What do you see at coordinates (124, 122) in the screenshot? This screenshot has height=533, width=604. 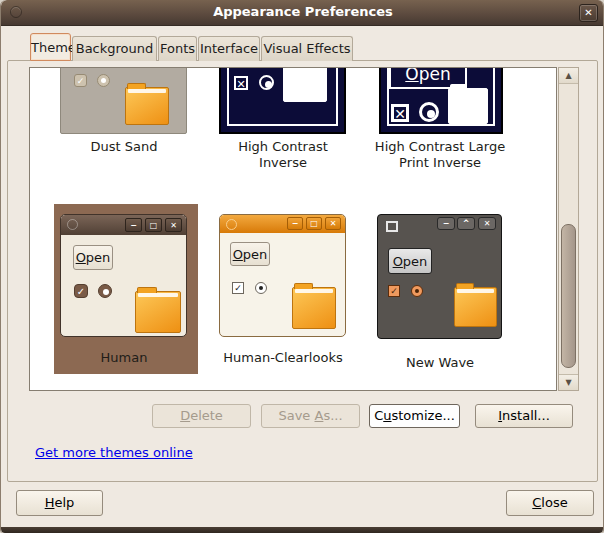 I see `theme-item-dust-sand: ✓ Dust Sand` at bounding box center [124, 122].